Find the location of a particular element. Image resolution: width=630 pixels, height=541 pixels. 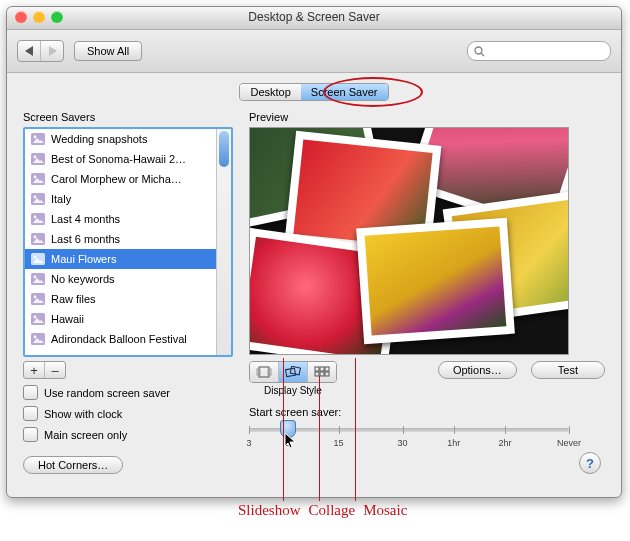

list-item: Raw files is located at coordinates (128, 299).